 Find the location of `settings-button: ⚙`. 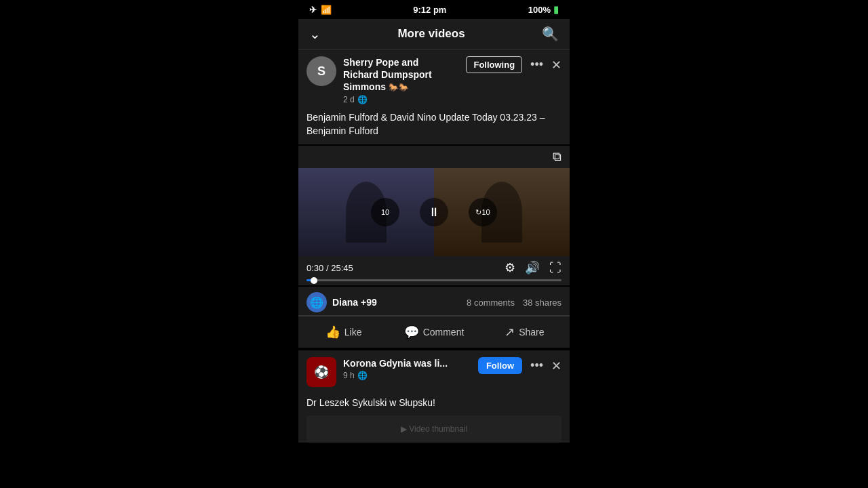

settings-button: ⚙ is located at coordinates (510, 268).